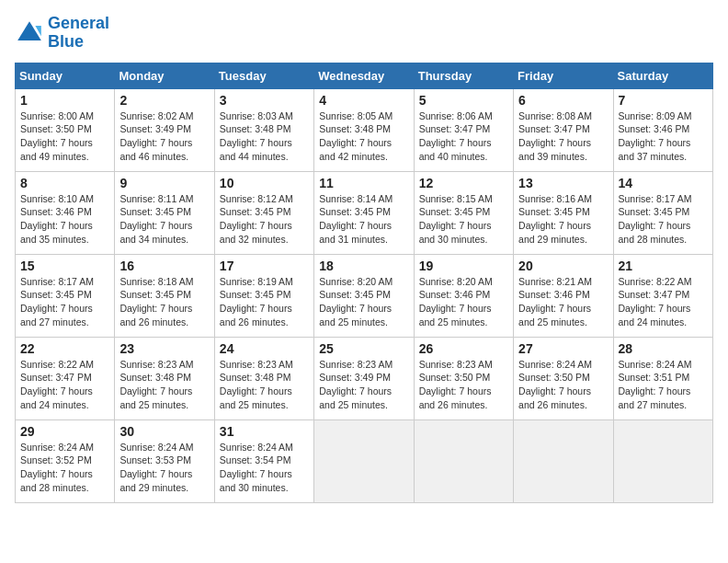 The height and width of the screenshot is (563, 728). I want to click on calendar-day-cell: 5 Sunrise: 8:06 AM Sunset: 3:47 PM Dayli…, so click(463, 130).